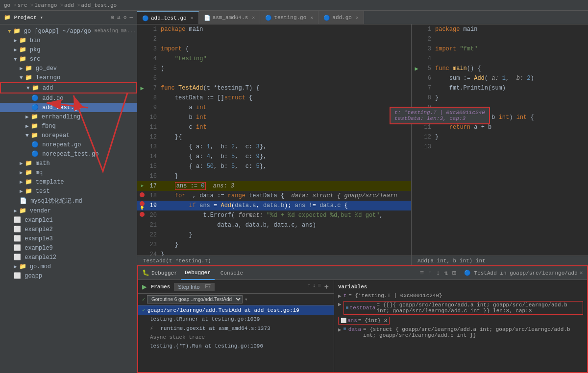 Image resolution: width=588 pixels, height=373 pixels. I want to click on debug-tab-console: Console, so click(232, 273).